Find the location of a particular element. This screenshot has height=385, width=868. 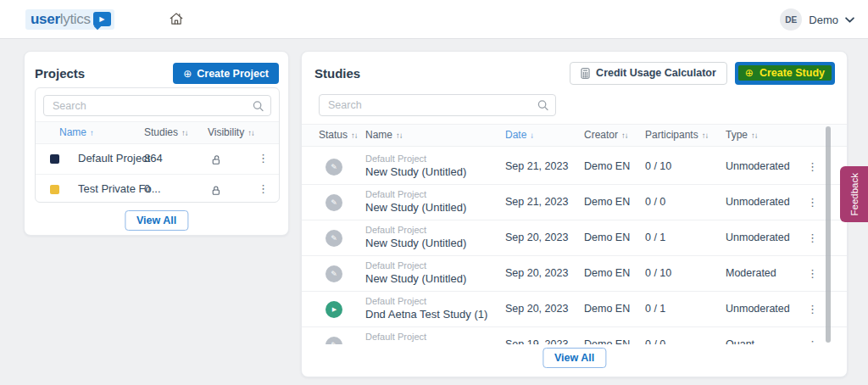

projects-search-input is located at coordinates (158, 105).